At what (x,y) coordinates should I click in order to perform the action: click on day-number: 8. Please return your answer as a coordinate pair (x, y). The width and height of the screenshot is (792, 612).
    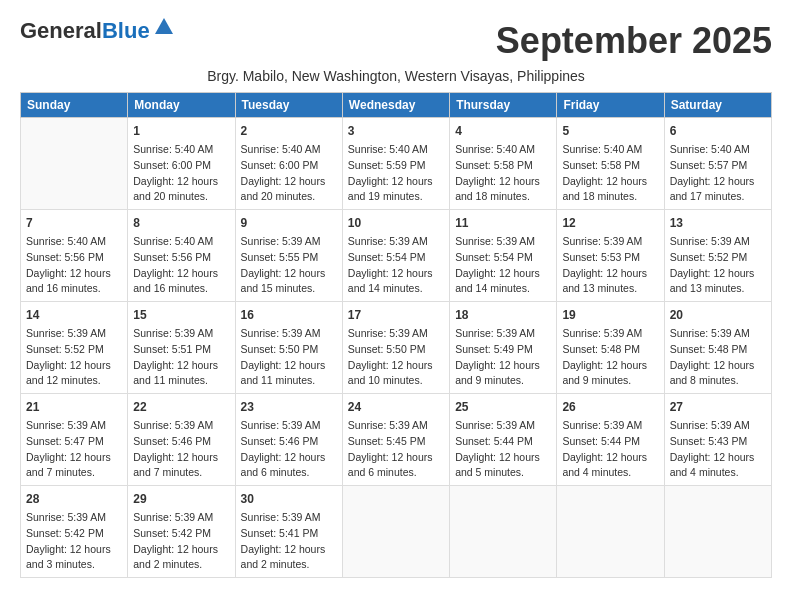
    Looking at the image, I should click on (181, 223).